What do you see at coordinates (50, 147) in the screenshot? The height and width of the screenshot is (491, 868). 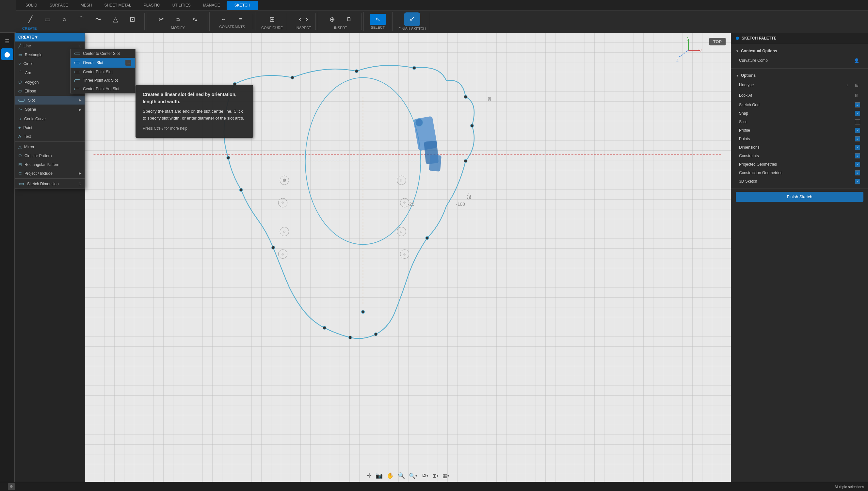 I see `menu-mirror: △ Mirror` at bounding box center [50, 147].